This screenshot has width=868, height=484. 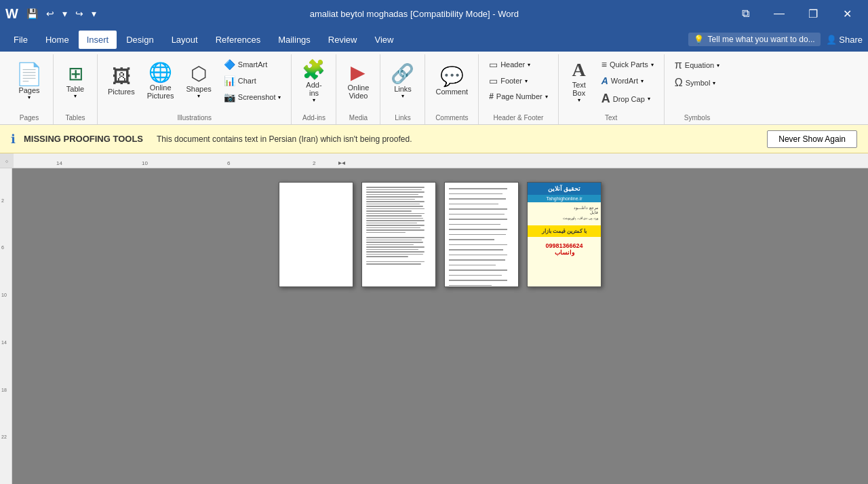 I want to click on v-ruler-22: 22, so click(x=4, y=437).